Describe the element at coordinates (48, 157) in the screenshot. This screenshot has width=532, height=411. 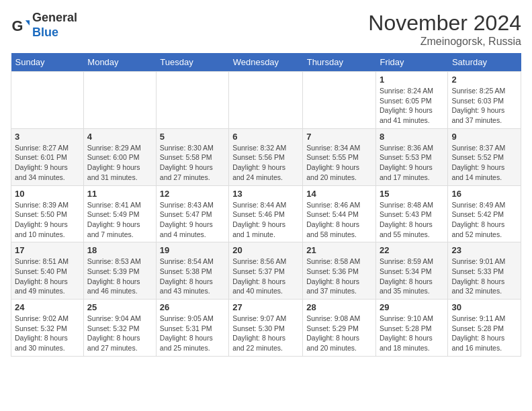
I see `table-row: 3Sunrise: 8:27 AM Sunset: 6:01 PM Daylig…` at that location.